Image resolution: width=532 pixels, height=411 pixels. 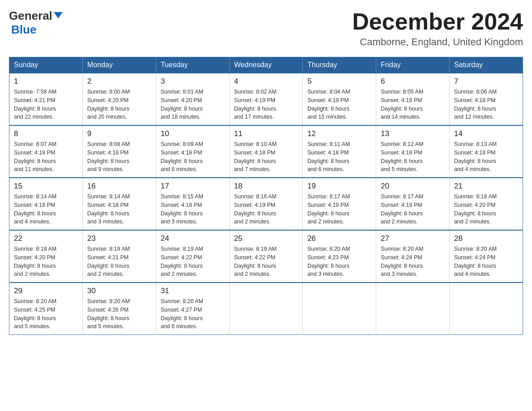 I want to click on day-number: 4, so click(x=266, y=81).